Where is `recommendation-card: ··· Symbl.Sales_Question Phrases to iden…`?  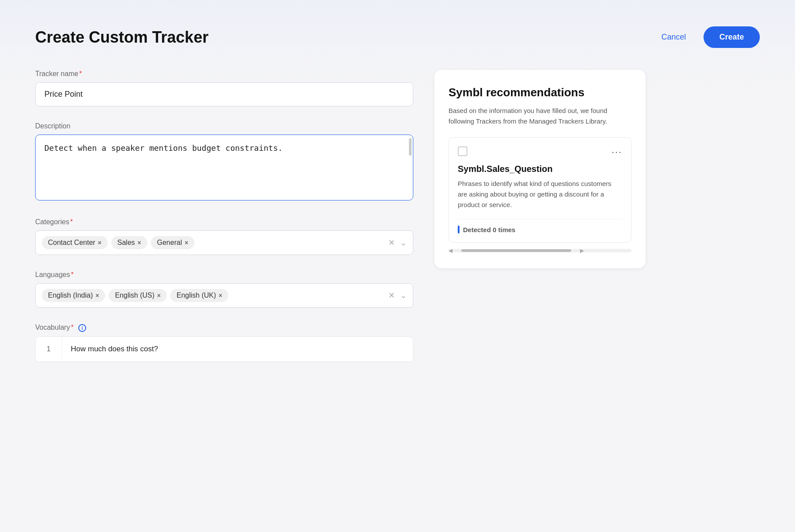 recommendation-card: ··· Symbl.Sales_Question Phrases to iden… is located at coordinates (540, 190).